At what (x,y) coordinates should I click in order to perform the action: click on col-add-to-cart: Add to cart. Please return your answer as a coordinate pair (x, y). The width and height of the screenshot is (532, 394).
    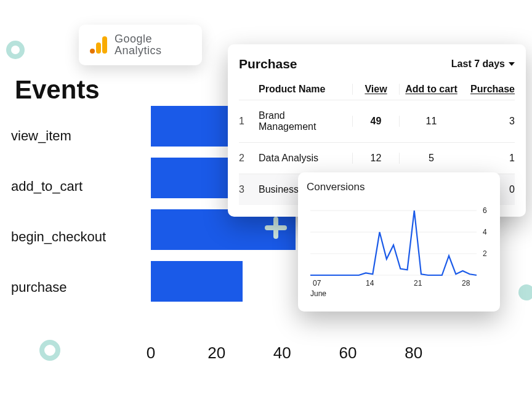
    Looking at the image, I should click on (429, 89).